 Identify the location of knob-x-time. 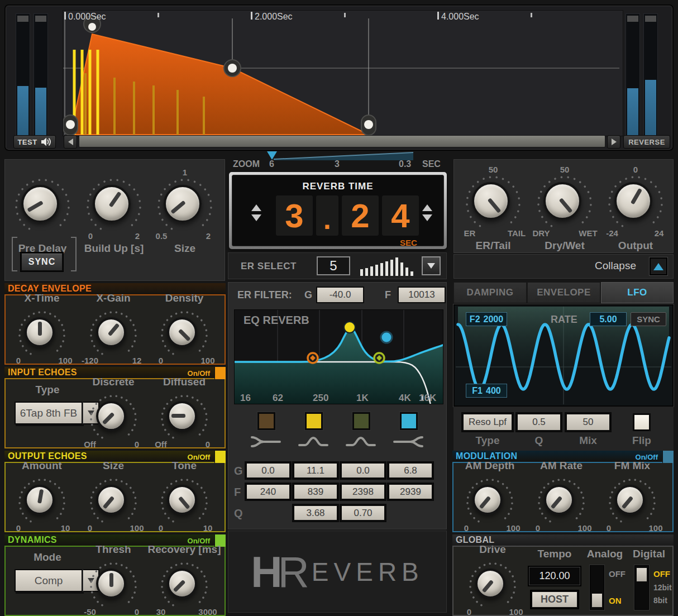
(42, 335).